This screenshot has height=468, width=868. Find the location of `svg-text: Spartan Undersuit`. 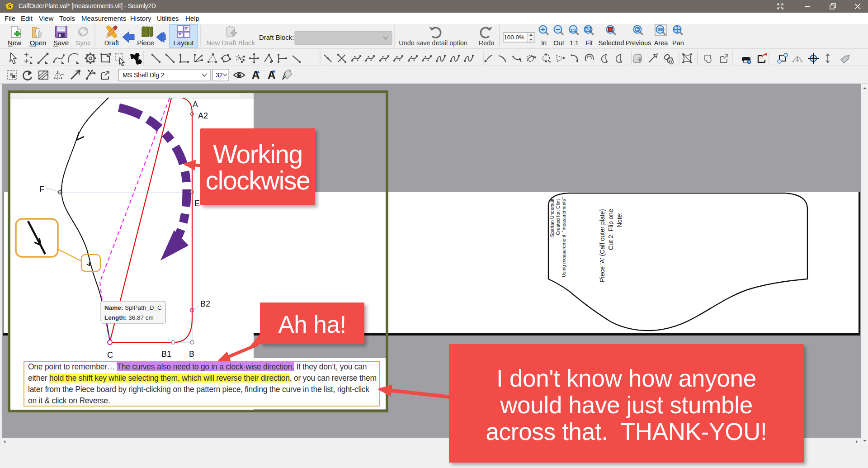

svg-text: Spartan Undersuit is located at coordinates (552, 218).